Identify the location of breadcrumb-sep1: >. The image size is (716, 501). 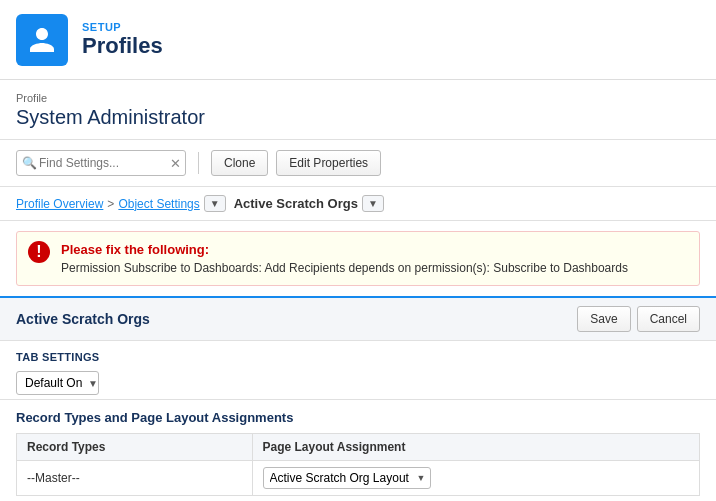
(110, 204).